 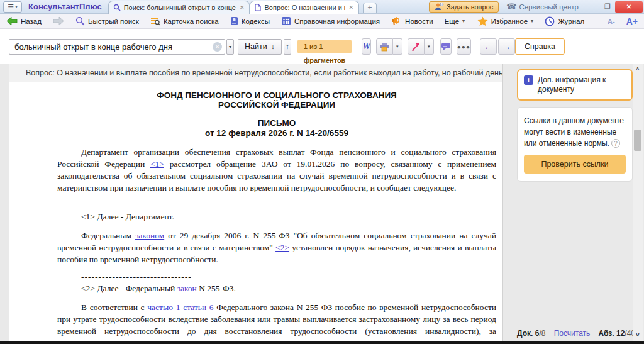 What do you see at coordinates (549, 7) in the screenshot?
I see `service-center-label: Сервисный центр` at bounding box center [549, 7].